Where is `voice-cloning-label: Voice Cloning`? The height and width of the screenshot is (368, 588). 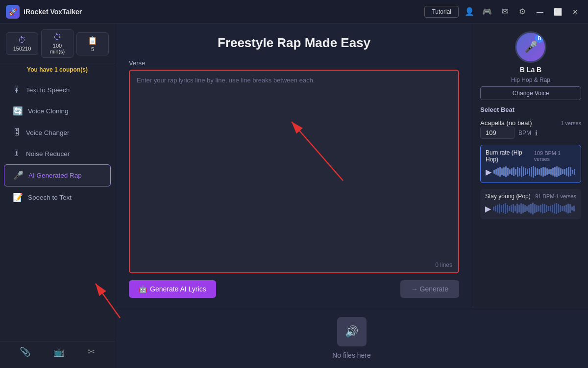 voice-cloning-label: Voice Cloning is located at coordinates (48, 111).